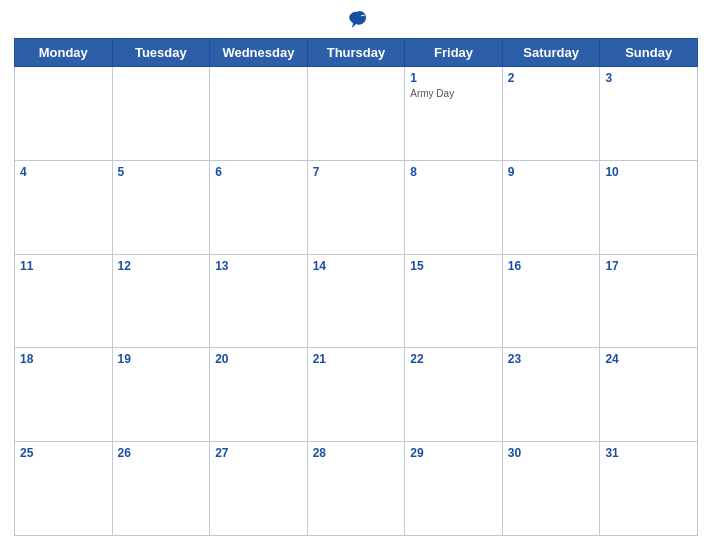  What do you see at coordinates (64, 301) in the screenshot?
I see `calendar-cell: 11` at bounding box center [64, 301].